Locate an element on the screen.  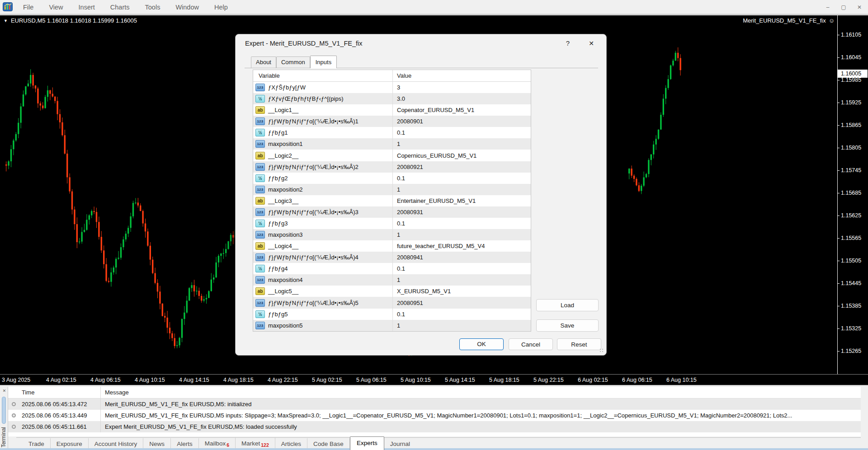
quote-header: ▼ EURUSD,M5 1.16018 1.16018 1.15999 1.16… is located at coordinates (71, 21).